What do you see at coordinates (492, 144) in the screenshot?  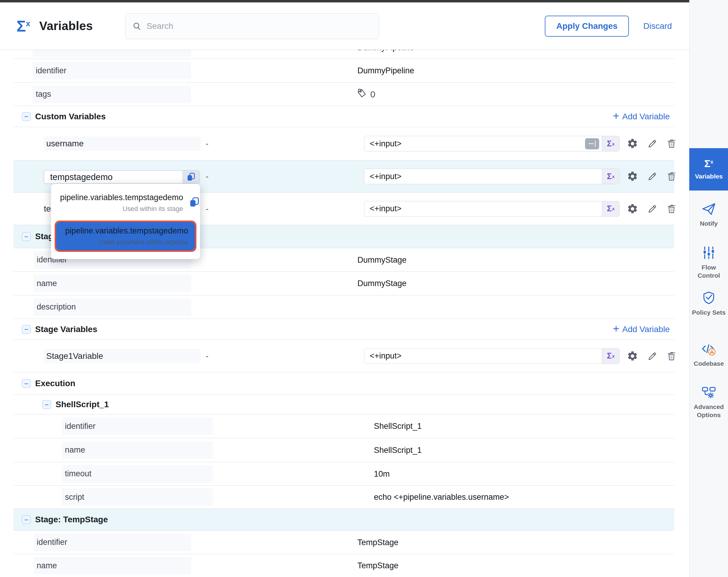 I see `runtime-input-field: <+input>•••Σx` at bounding box center [492, 144].